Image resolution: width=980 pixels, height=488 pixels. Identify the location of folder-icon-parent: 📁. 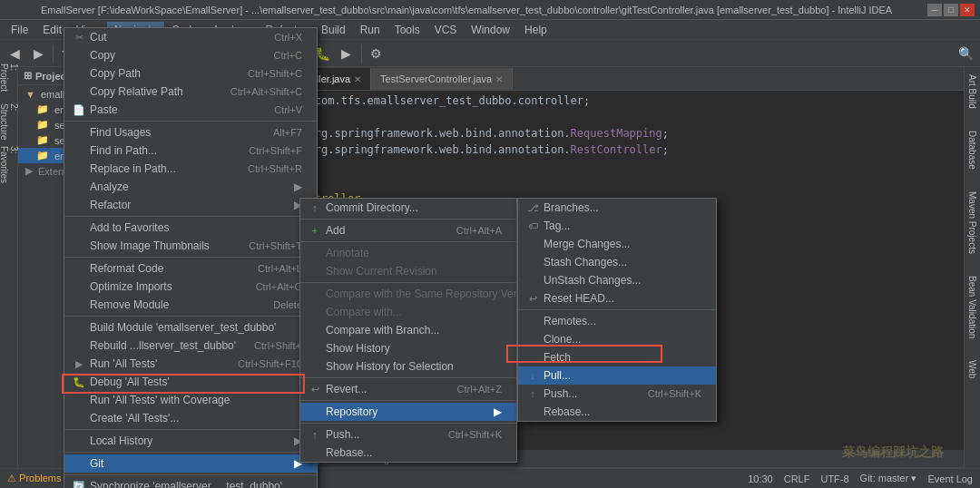
(43, 125).